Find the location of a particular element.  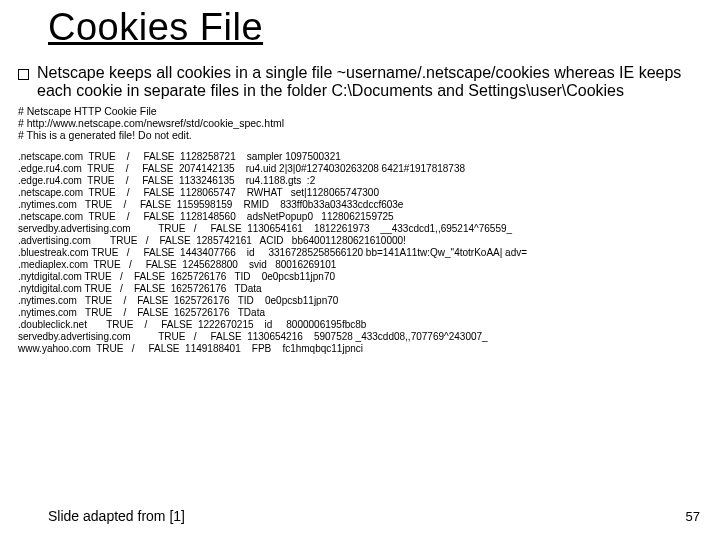

bullet-row: Netscape keeps all cookies in a single f… is located at coordinates (363, 82).